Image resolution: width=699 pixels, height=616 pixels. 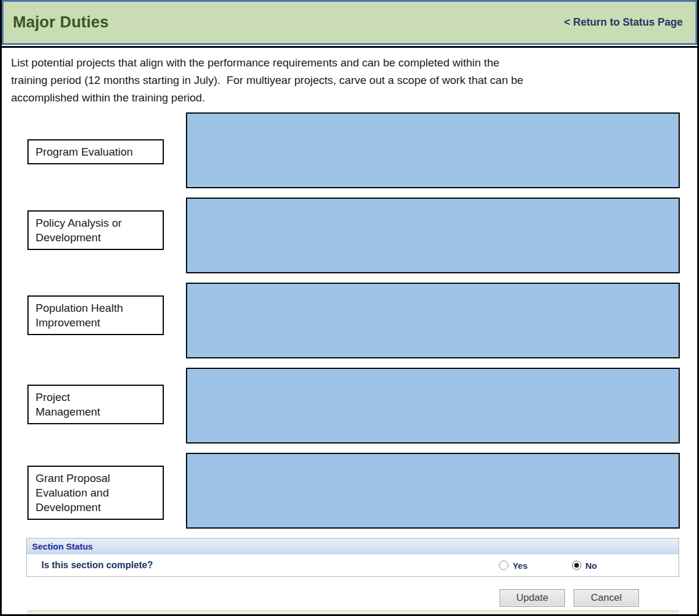 What do you see at coordinates (353, 491) in the screenshot?
I see `duty-row-grant-proposal: Grant Proposal Evaluation and Developmen…` at bounding box center [353, 491].